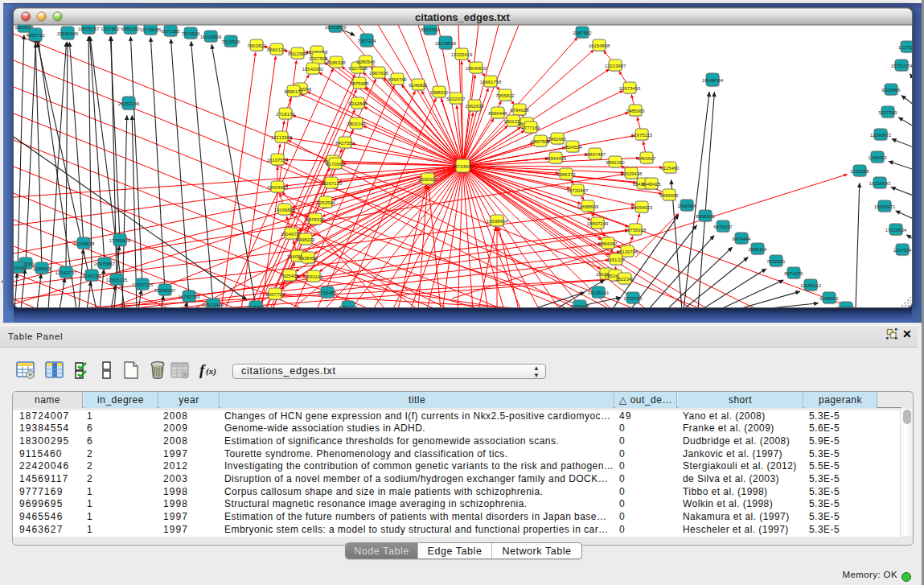 The image size is (924, 585). Describe the element at coordinates (285, 210) in the screenshot. I see `svg-text: 19166825` at that location.